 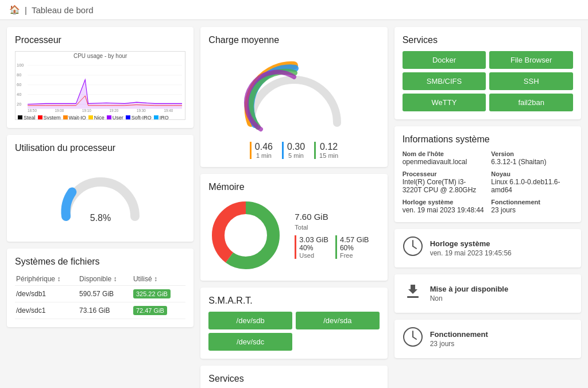 What do you see at coordinates (443, 158) in the screenshot?
I see `sysinfo-hostname-block: Nom de l'hôte openmediavault.local` at bounding box center [443, 158].